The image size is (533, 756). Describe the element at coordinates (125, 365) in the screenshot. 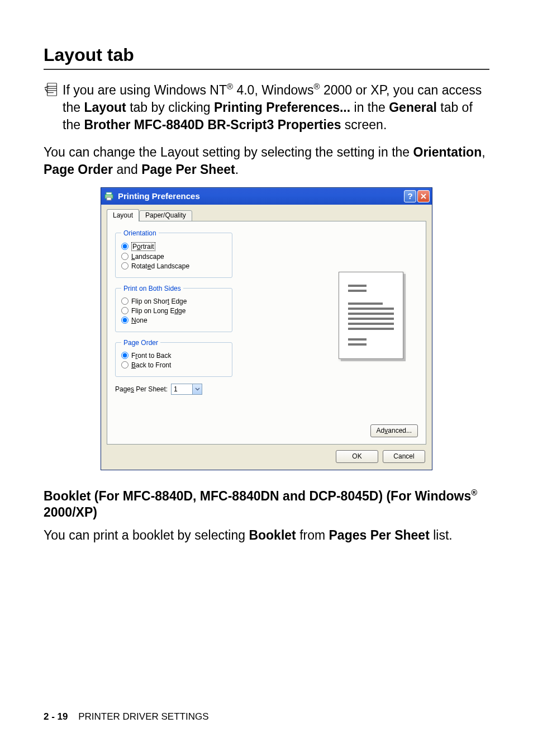

I see `radio-btf-input` at that location.